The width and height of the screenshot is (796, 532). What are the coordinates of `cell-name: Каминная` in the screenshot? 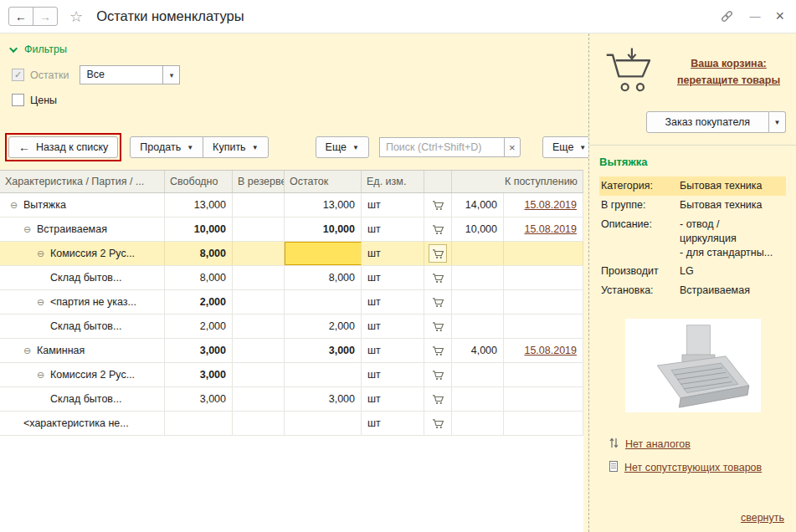 It's located at (82, 350).